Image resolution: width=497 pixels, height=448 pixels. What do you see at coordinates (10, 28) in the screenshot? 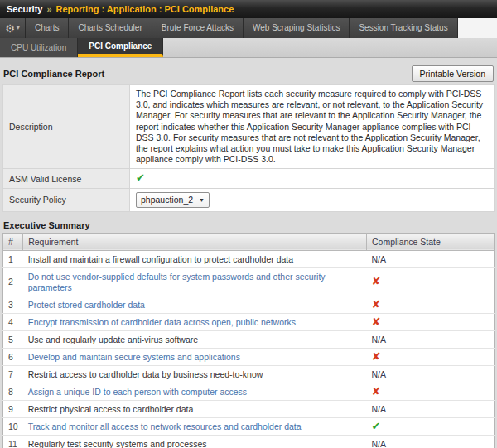
I see `gear-icon: ⚙` at bounding box center [10, 28].